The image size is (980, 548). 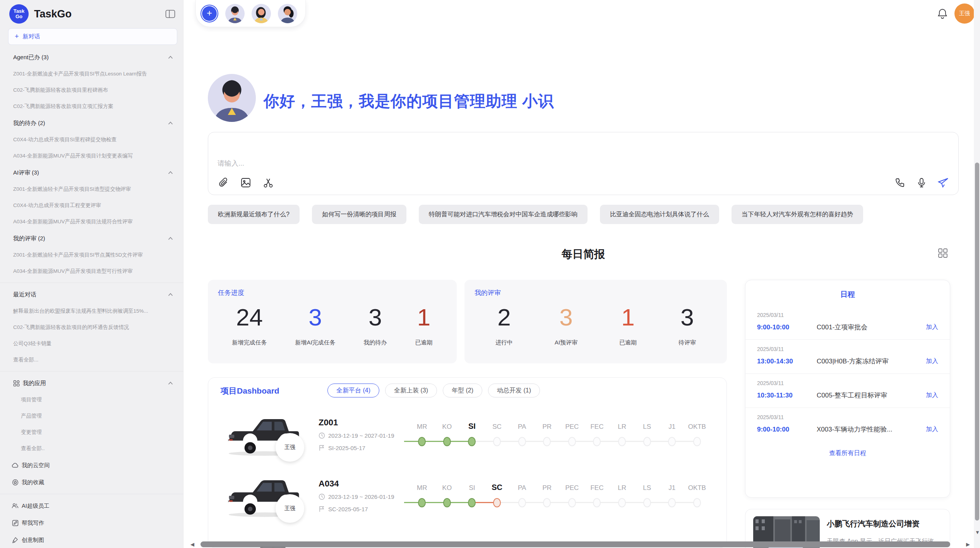 I want to click on sidebar-item: C0X4-动力总成开发项目SI里程碑提交物检查, so click(x=92, y=140).